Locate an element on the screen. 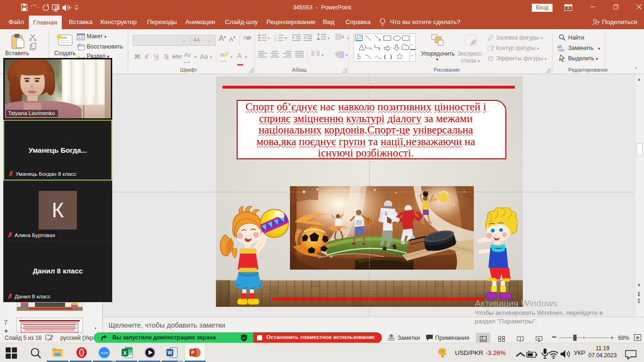  svg-text: W is located at coordinates (170, 353).